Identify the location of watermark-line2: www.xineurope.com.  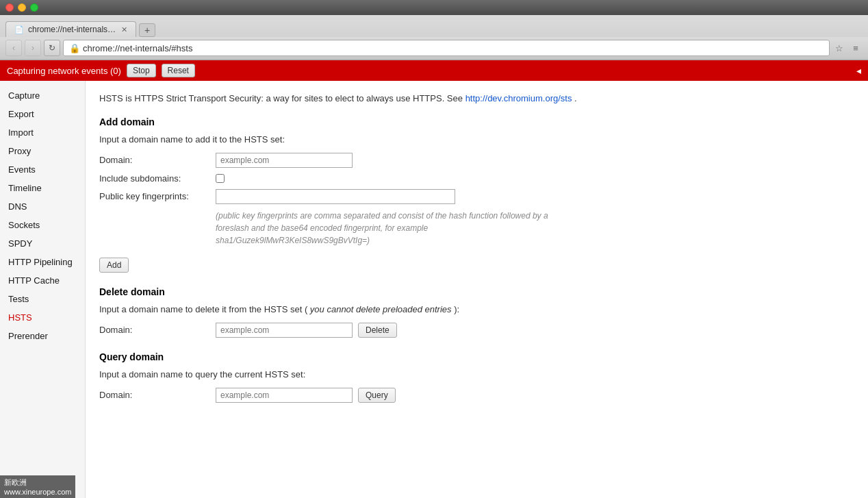
(38, 492).